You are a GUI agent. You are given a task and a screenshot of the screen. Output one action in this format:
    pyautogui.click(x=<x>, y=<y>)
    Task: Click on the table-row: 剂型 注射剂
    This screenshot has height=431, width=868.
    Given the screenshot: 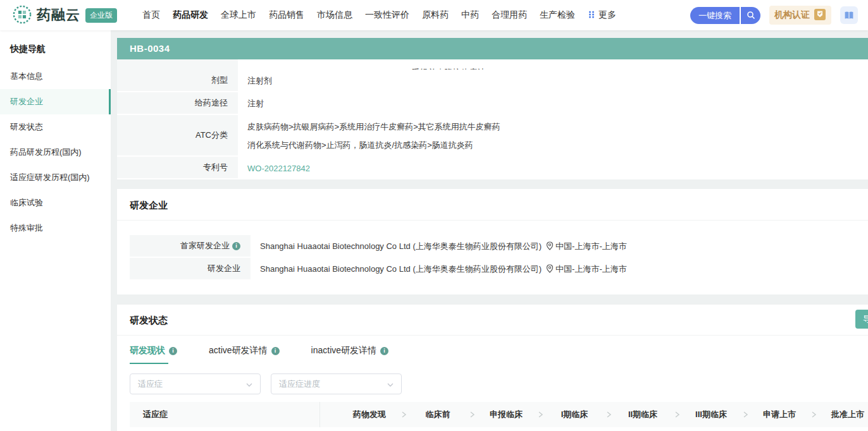 What is the action you would take?
    pyautogui.click(x=492, y=81)
    